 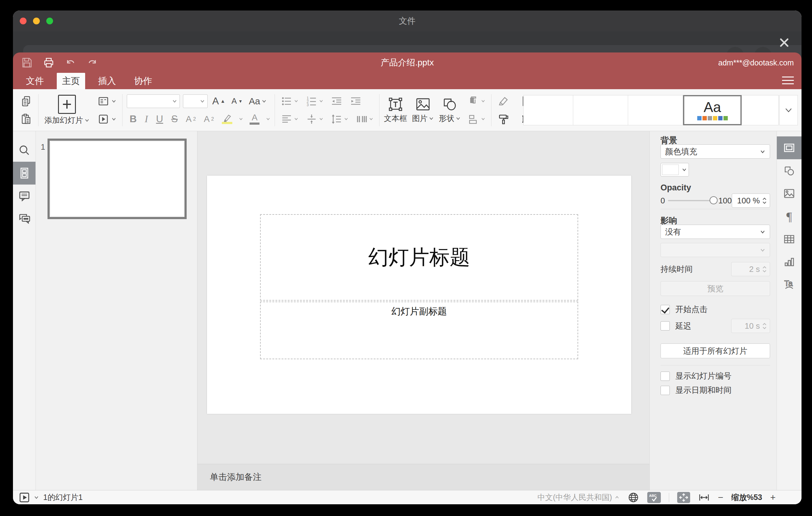 What do you see at coordinates (789, 285) in the screenshot?
I see `textart-settings-tab: Ta` at bounding box center [789, 285].